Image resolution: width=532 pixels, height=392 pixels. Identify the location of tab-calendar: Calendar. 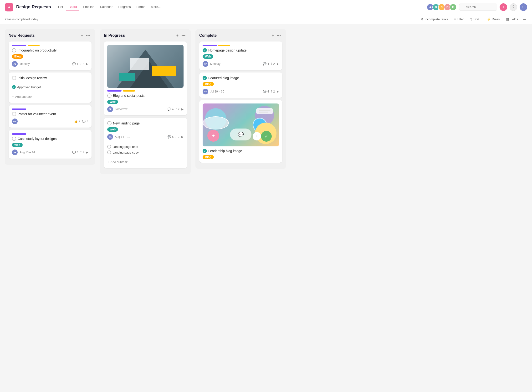
(106, 7).